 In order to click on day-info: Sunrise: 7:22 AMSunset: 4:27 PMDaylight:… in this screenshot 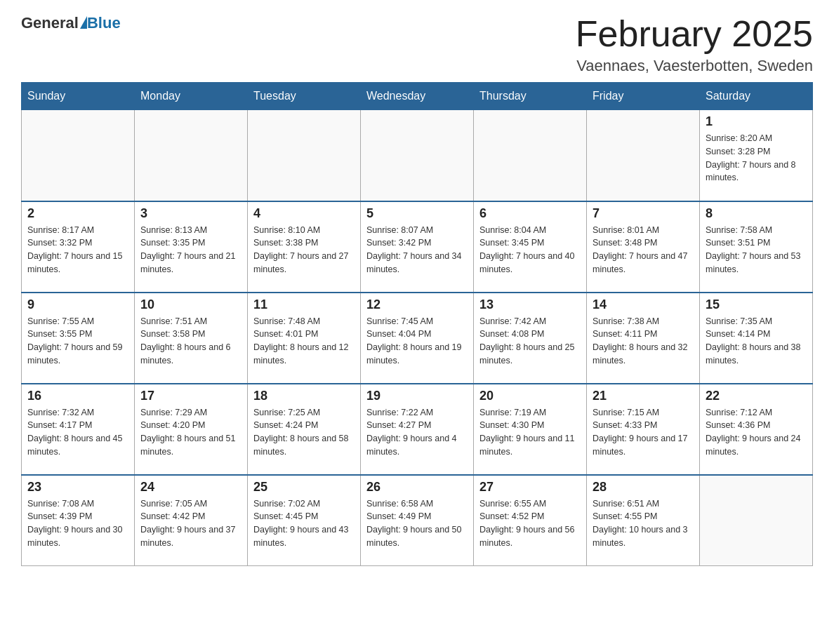, I will do `click(417, 432)`.